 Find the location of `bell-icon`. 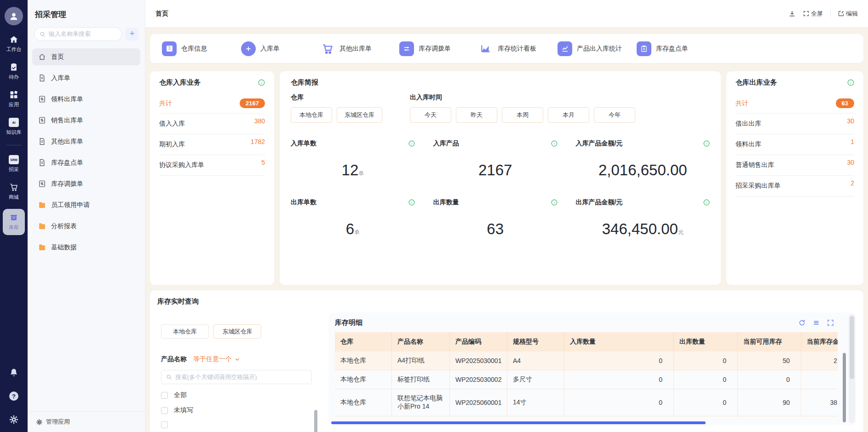

bell-icon is located at coordinates (14, 373).